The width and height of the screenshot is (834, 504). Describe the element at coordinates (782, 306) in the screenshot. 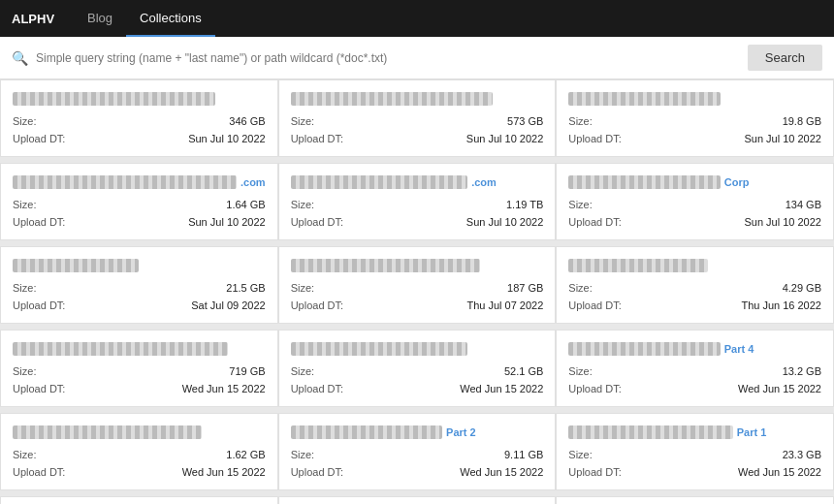

I see `upload-dt-value: Thu Jun 16 2022` at that location.